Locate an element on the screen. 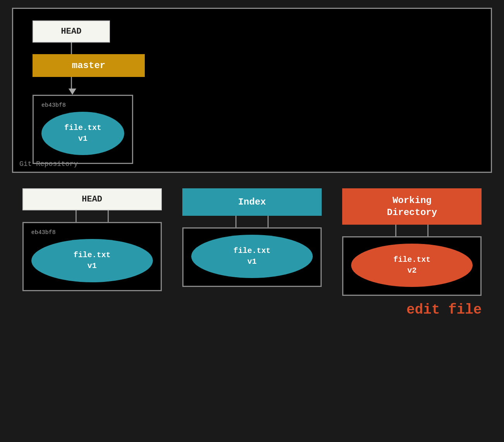 This screenshot has height=442, width=504. commit-hash-label: eb43bf8 is located at coordinates (83, 105).